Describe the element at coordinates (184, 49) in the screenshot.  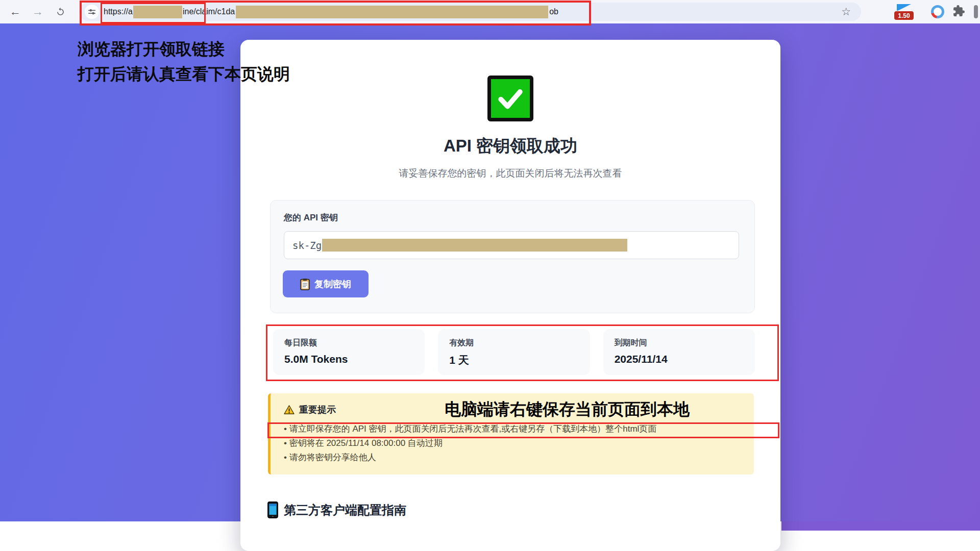
I see `annotation-line-1: 浏览器打开领取链接` at that location.